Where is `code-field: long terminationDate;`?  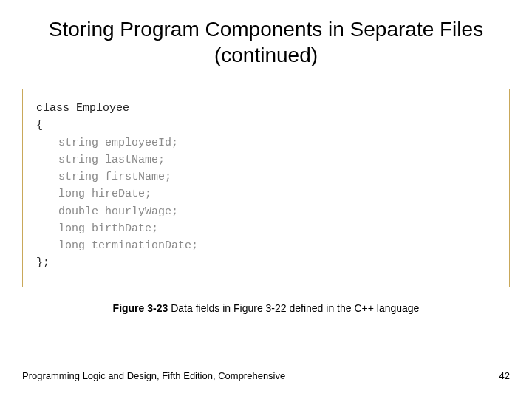
code-field: long terminationDate; is located at coordinates (266, 245).